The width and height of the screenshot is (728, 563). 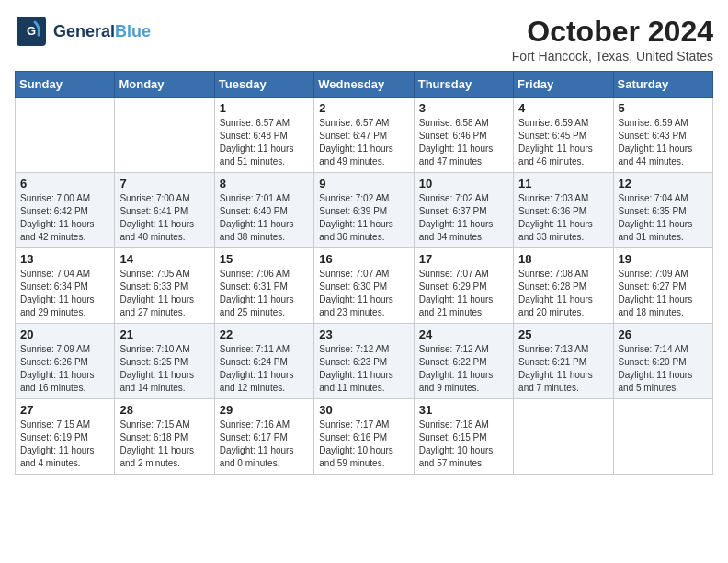 I want to click on day-info: Sunrise: 7:09 AM Sunset: 6:26 PM Dayligh…, so click(x=64, y=369).